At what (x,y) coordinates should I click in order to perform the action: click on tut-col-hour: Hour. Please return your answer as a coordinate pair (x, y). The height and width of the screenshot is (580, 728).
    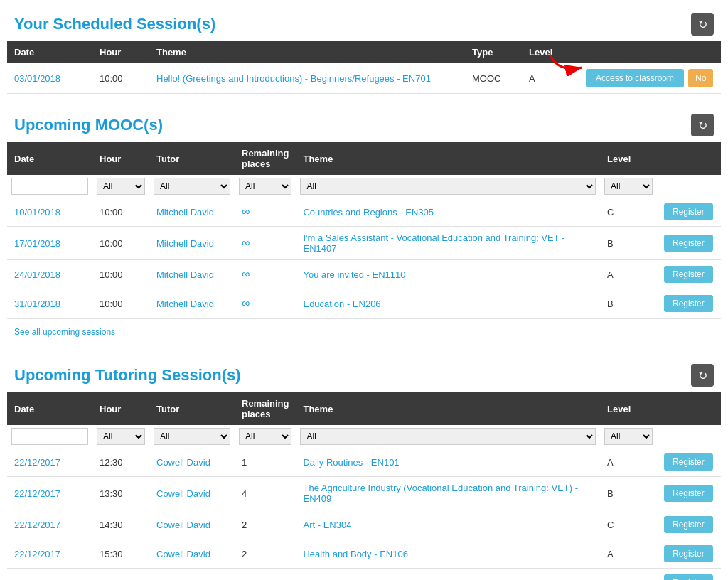
    Looking at the image, I should click on (121, 409).